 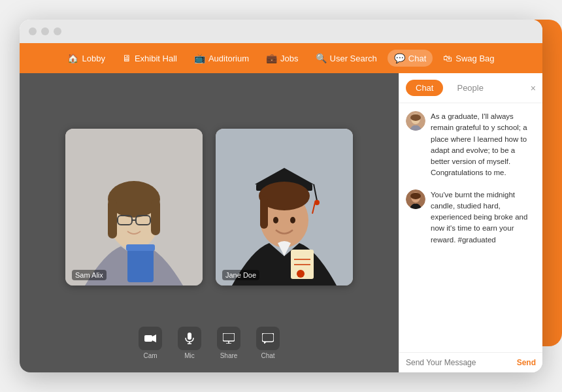 What do you see at coordinates (200, 58) in the screenshot?
I see `auditorium-icon: 📺` at bounding box center [200, 58].